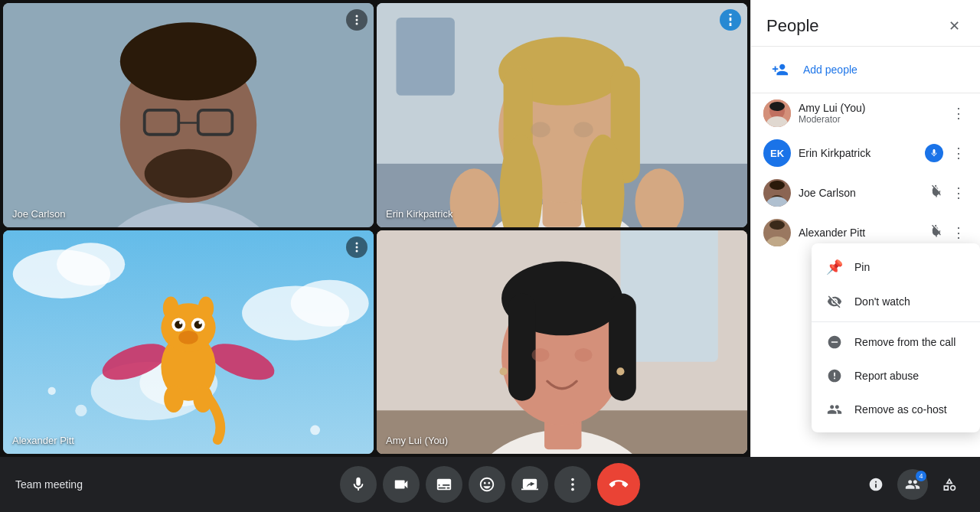 The height and width of the screenshot is (512, 980). What do you see at coordinates (868, 108) in the screenshot?
I see `participant-name-amy: Amy Lui (You)` at bounding box center [868, 108].